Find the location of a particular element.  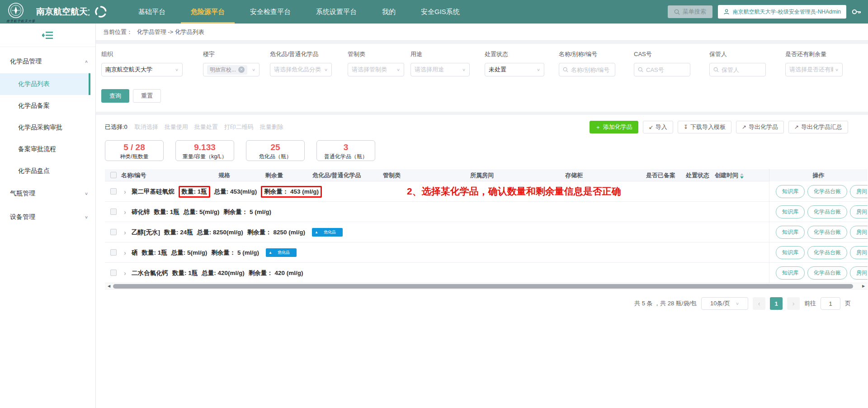

sidebar-item-chemical-list: 化学品列表 is located at coordinates (45, 84).